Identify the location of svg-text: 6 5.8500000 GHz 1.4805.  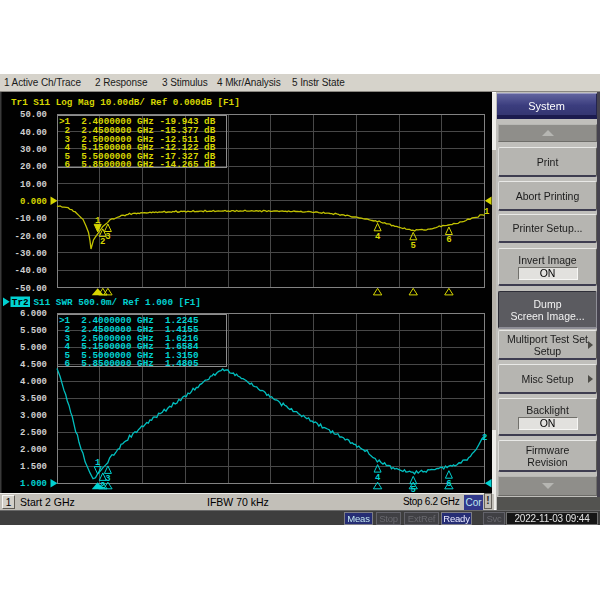
(129, 364).